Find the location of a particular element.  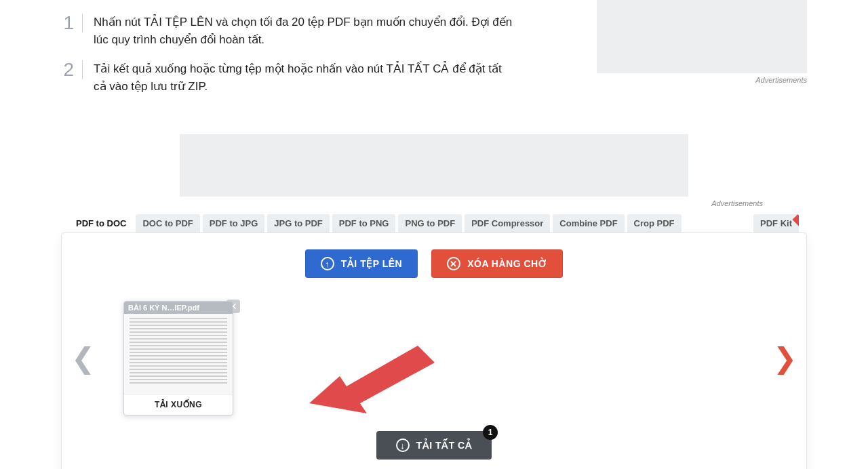

file-preview is located at coordinates (178, 354).